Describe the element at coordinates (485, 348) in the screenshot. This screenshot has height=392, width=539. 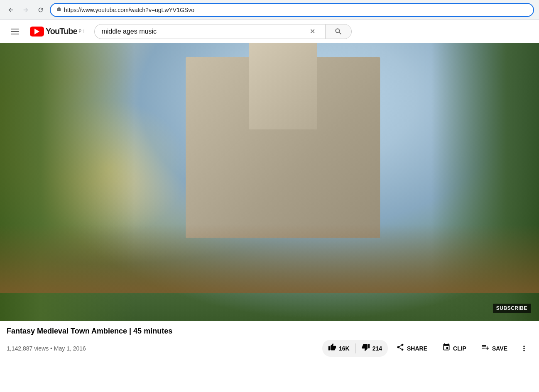
I see `save-icon` at that location.